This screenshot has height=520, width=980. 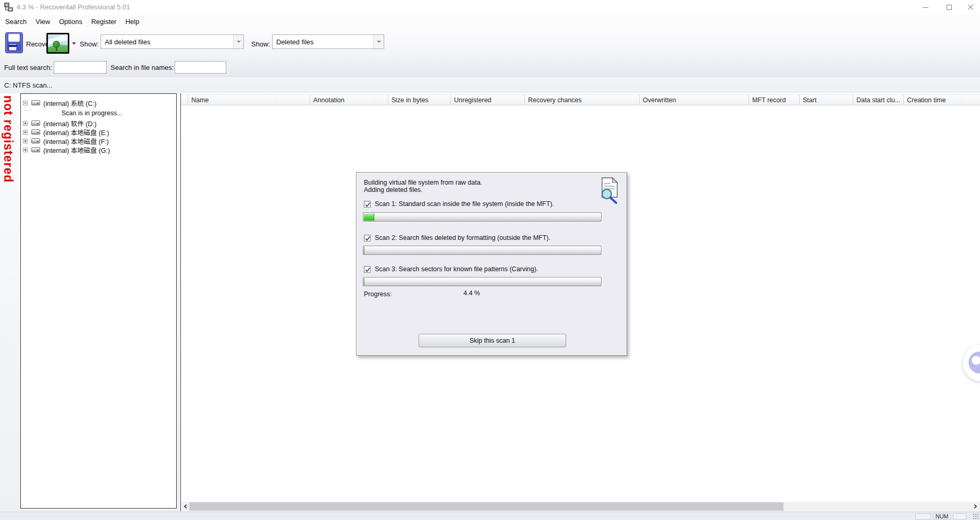 What do you see at coordinates (393, 190) in the screenshot?
I see `dialog-message-line2: Adding deleted files.` at bounding box center [393, 190].